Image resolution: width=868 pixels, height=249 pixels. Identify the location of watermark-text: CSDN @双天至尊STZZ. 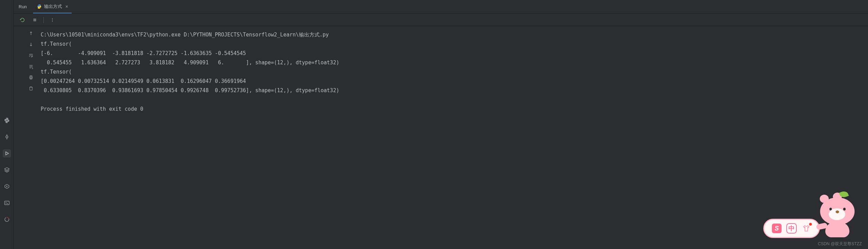
(840, 244).